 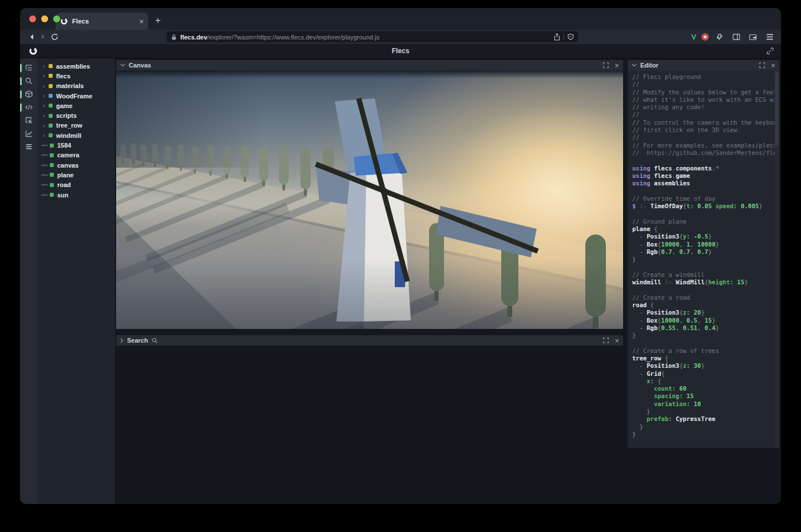 What do you see at coordinates (193, 37) in the screenshot?
I see `url-host: flecs.dev` at bounding box center [193, 37].